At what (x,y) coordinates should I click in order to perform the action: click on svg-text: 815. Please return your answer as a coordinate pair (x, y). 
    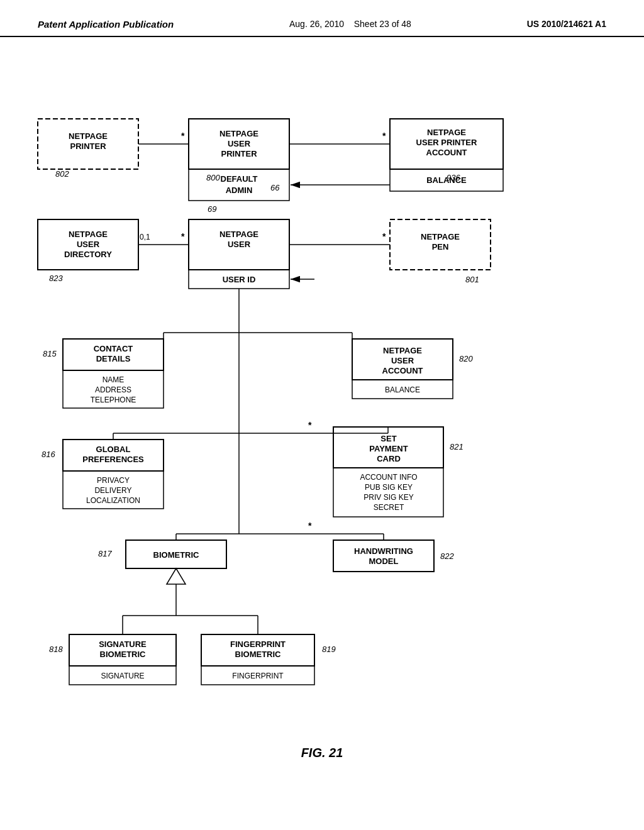
    Looking at the image, I should click on (50, 353).